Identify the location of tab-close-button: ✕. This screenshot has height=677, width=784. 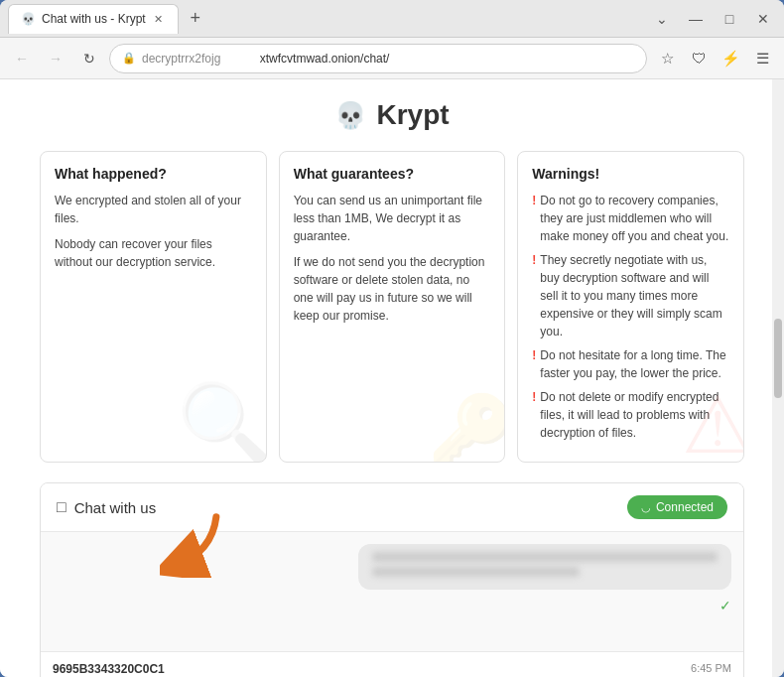
(159, 19).